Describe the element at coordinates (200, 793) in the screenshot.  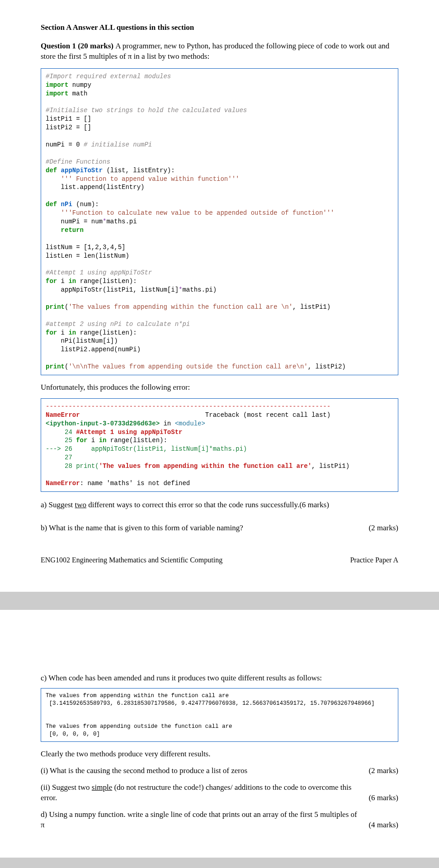
I see `question-1c-ii-text: (ii) Suggest two simple (do not restruct…` at that location.